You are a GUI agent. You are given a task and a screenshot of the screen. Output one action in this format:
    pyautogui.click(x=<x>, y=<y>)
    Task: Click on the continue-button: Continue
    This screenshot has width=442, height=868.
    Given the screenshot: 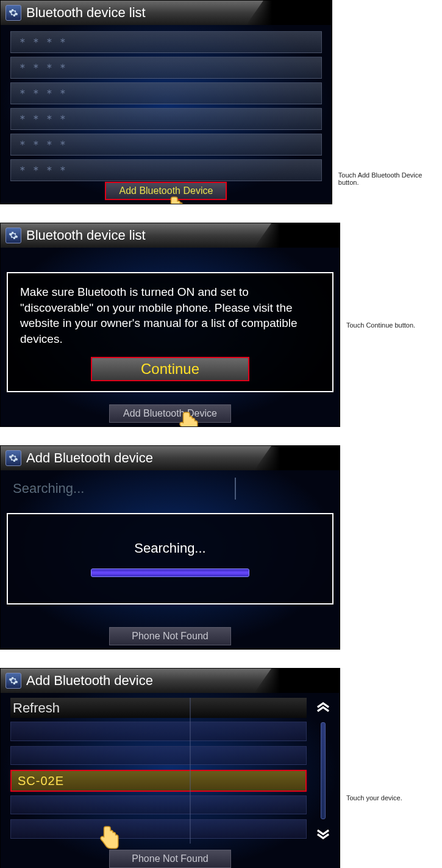 What is the action you would take?
    pyautogui.click(x=170, y=369)
    